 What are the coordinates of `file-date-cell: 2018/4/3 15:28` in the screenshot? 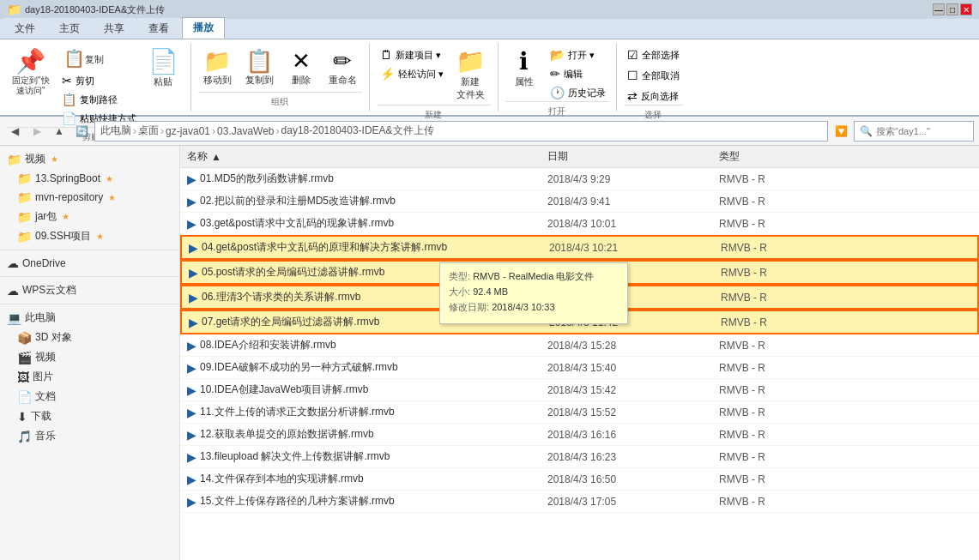 It's located at (626, 346).